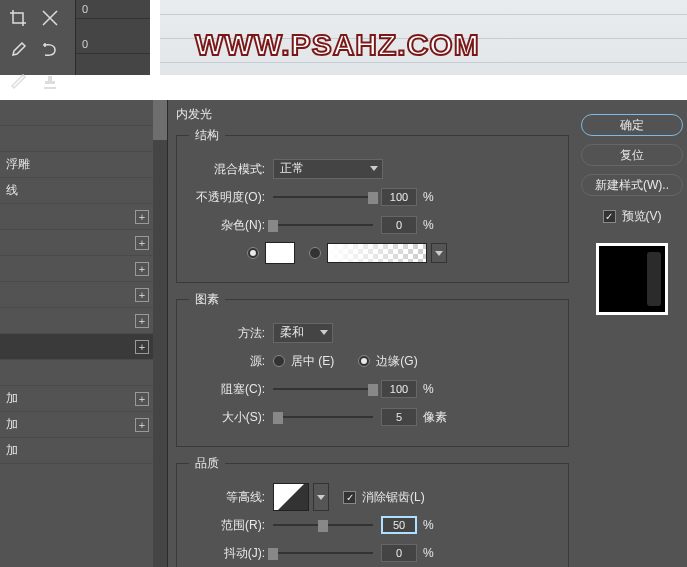 This screenshot has width=687, height=567. I want to click on action-column: 确定 复位 新建样式(W).. 预览(V), so click(632, 334).